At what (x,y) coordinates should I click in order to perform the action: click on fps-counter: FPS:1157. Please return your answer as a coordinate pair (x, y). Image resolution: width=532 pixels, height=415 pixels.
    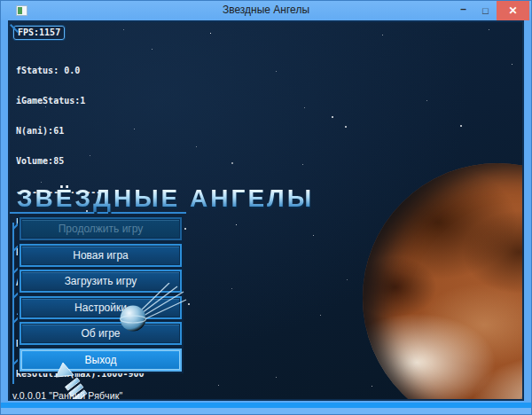
    Looking at the image, I should click on (39, 33).